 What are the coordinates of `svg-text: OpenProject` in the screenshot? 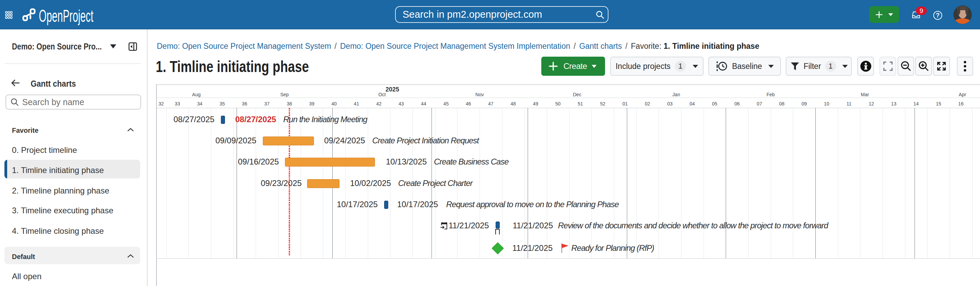 It's located at (66, 16).